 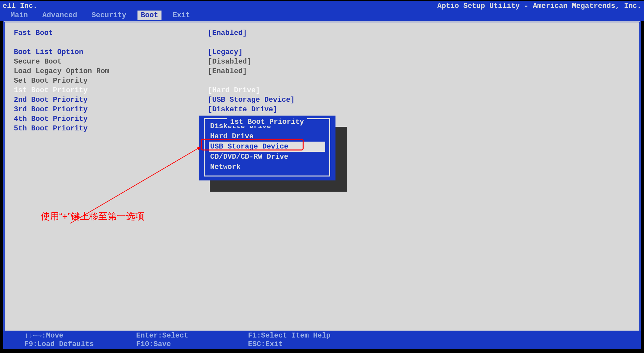 I want to click on popup-item-usb: USB Storage Device, so click(x=267, y=147).